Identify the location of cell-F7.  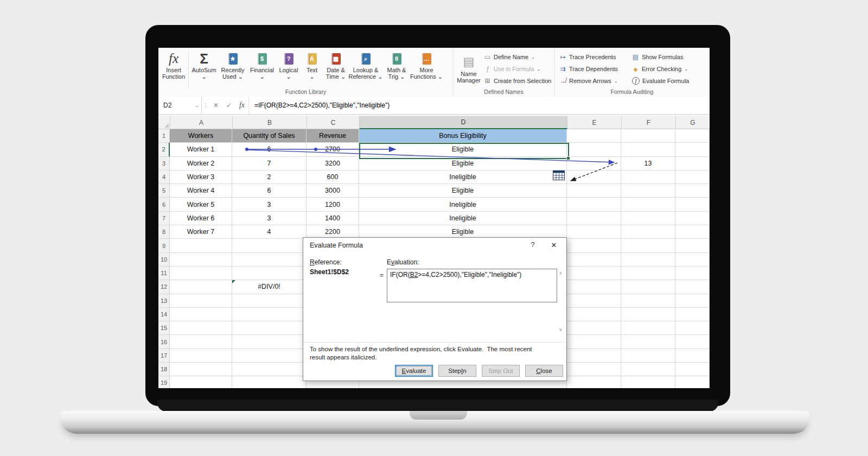
(648, 218).